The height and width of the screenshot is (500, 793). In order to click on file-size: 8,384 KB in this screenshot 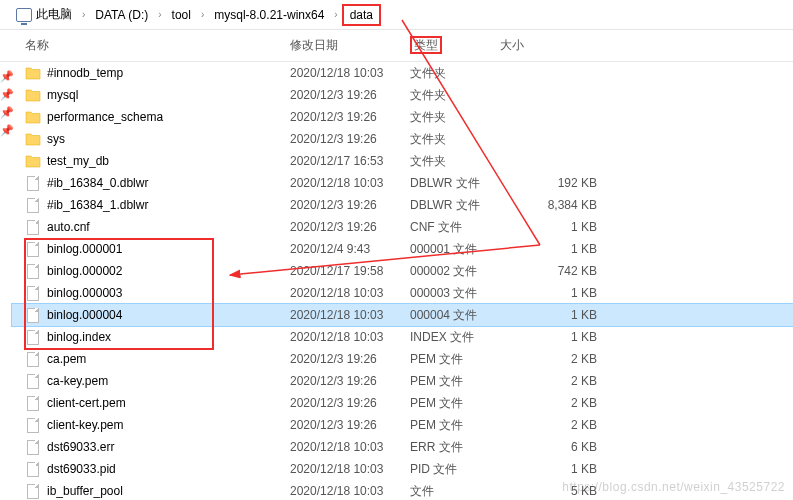, I will do `click(565, 205)`.